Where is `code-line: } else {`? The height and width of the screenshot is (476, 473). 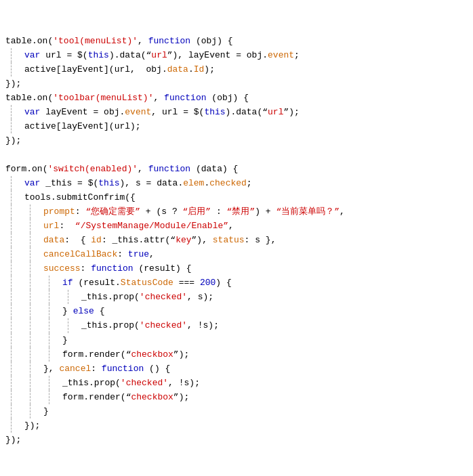 code-line: } else { is located at coordinates (236, 311).